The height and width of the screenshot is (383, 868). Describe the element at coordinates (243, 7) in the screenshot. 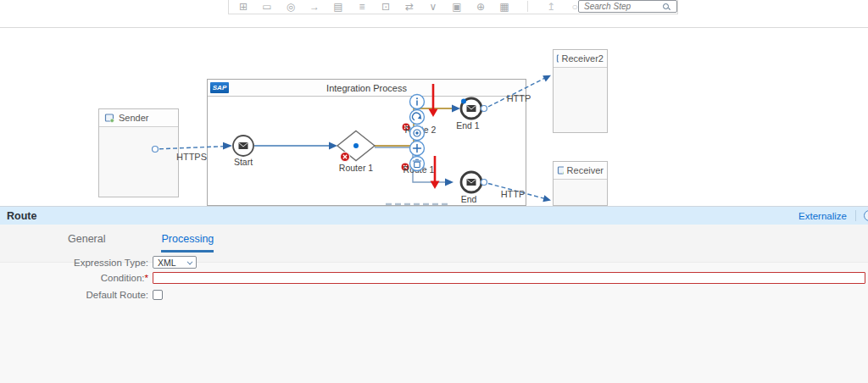

I see `add-pool-icon: ⊞` at that location.